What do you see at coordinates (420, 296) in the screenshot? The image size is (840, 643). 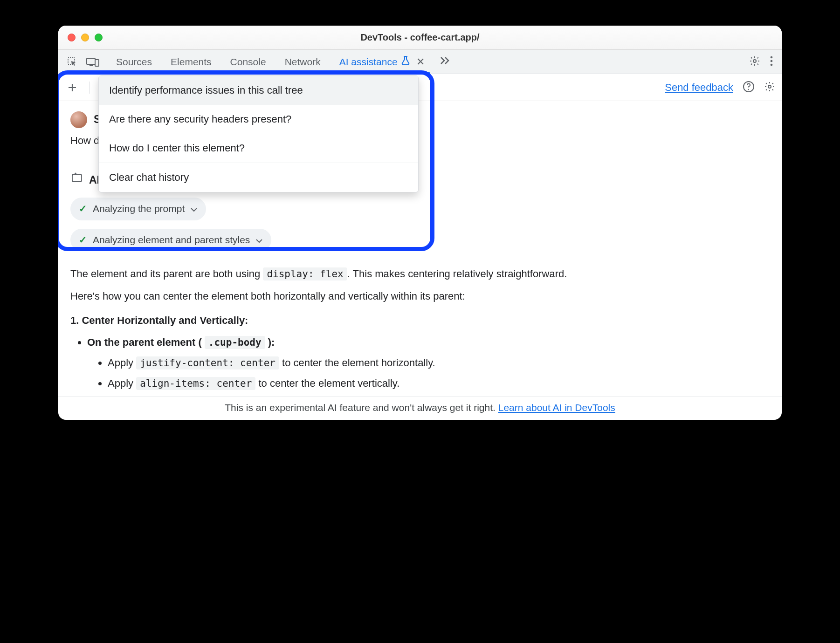 I see `ai-paragraph: Here's how you can center the element bo…` at bounding box center [420, 296].